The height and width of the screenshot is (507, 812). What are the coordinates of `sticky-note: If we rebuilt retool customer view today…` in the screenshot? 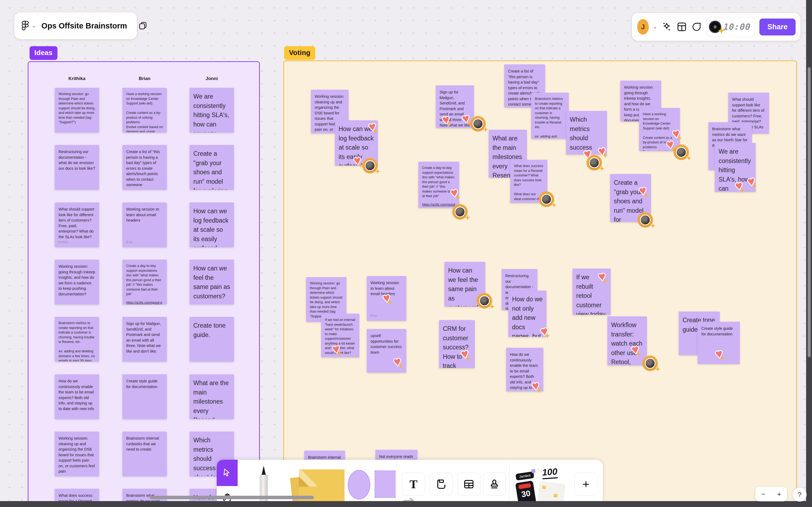 It's located at (591, 292).